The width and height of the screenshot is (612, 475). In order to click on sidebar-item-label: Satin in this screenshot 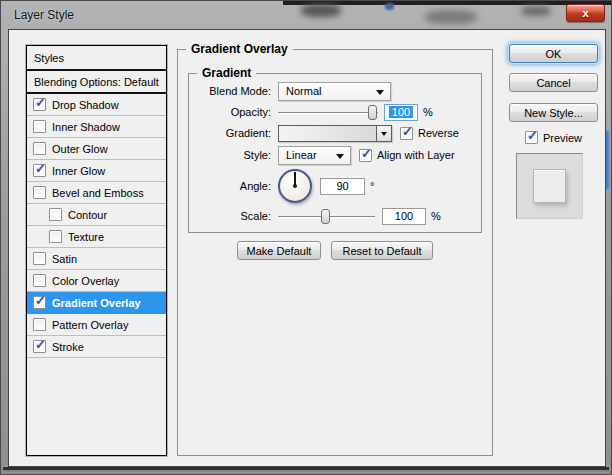, I will do `click(64, 259)`.